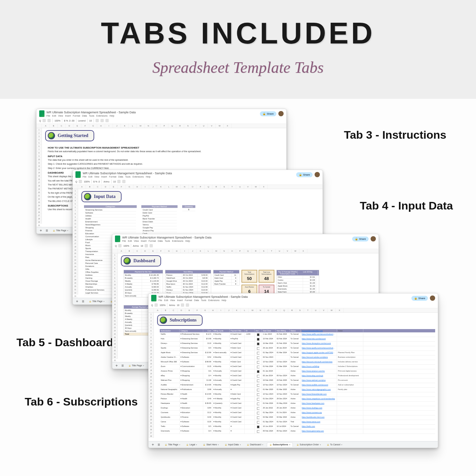 The image size is (476, 476). What do you see at coordinates (211, 445) in the screenshot?
I see `sheet-tab: 🔒Start Here▾` at bounding box center [211, 445].